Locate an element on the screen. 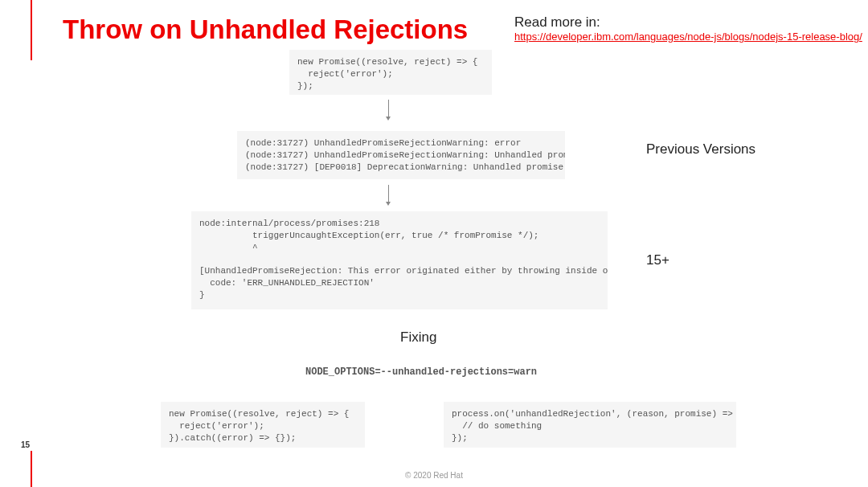 The width and height of the screenshot is (868, 487). code-snippet-warning-output: (node:31727) UnhandledPromiseRejectionWa… is located at coordinates (401, 155).